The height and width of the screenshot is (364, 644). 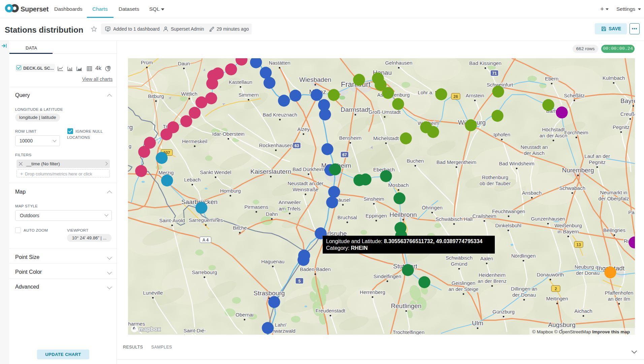 What do you see at coordinates (305, 189) in the screenshot?
I see `svg-text: Weinstraße` at bounding box center [305, 189].